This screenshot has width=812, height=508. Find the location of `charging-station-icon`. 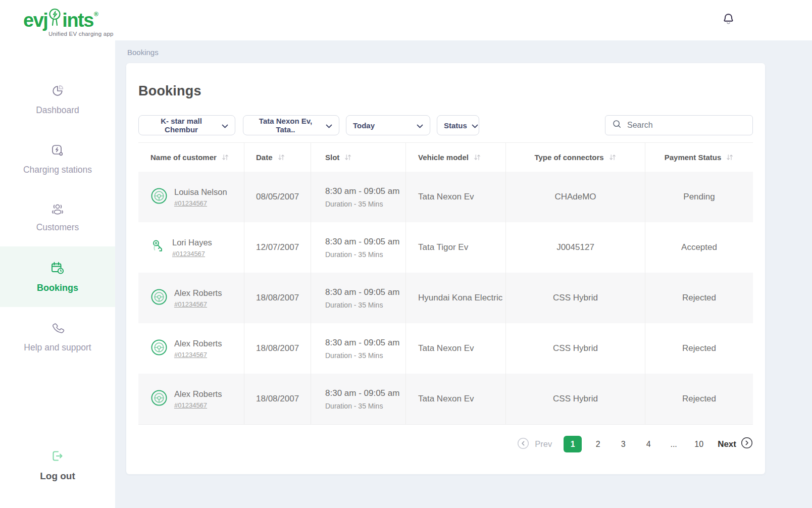

charging-station-icon is located at coordinates (58, 151).